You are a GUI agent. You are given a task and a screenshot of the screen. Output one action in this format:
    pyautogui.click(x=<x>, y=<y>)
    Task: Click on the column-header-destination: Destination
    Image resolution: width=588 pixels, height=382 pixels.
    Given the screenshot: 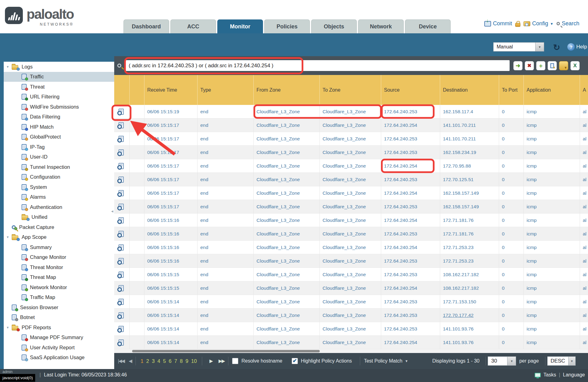 What is the action you would take?
    pyautogui.click(x=470, y=90)
    